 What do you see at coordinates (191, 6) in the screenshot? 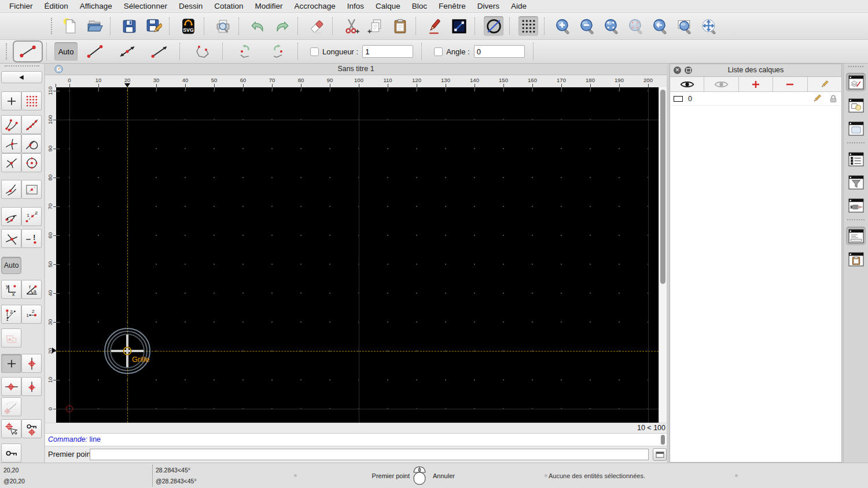
I see `menu-item-dessin: Dessin` at bounding box center [191, 6].